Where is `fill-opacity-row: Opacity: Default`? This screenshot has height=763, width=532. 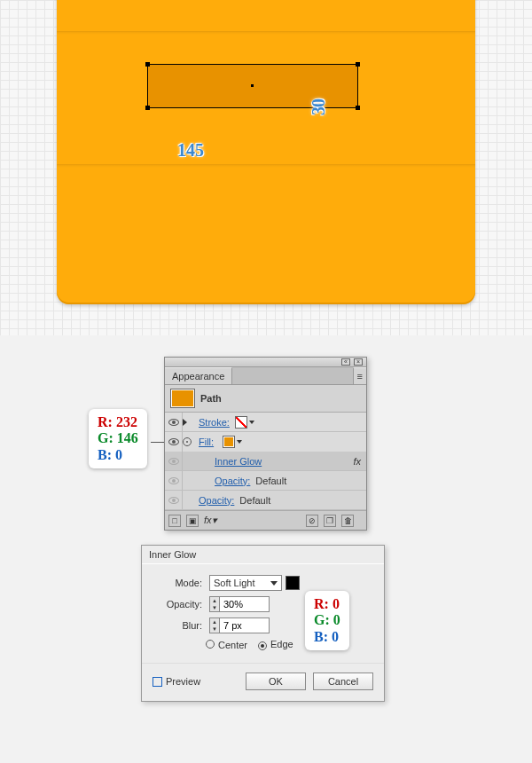
fill-opacity-row: Opacity: Default is located at coordinates (266, 481).